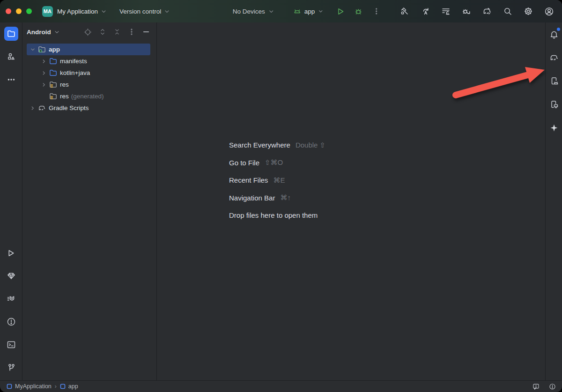 The width and height of the screenshot is (562, 392). Describe the element at coordinates (277, 163) in the screenshot. I see `hint-go-to-file: Go to File ⇧⌘O` at that location.